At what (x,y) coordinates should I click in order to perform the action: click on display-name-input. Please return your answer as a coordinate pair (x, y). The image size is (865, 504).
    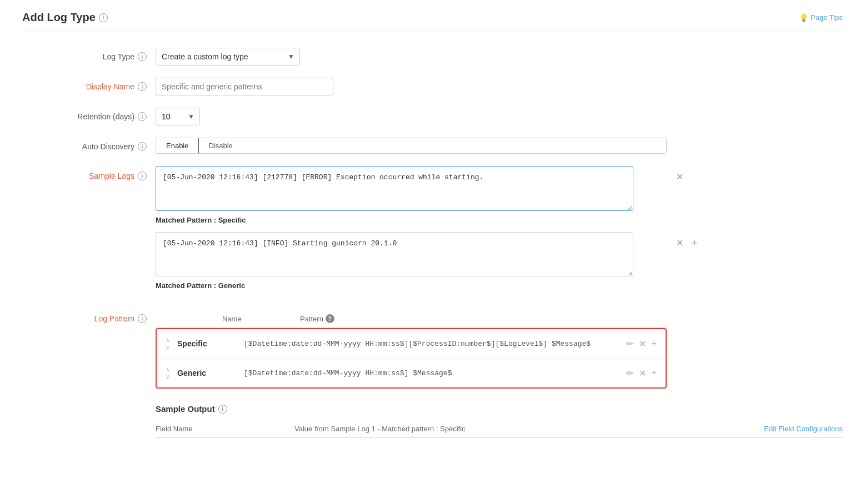
    Looking at the image, I should click on (244, 87).